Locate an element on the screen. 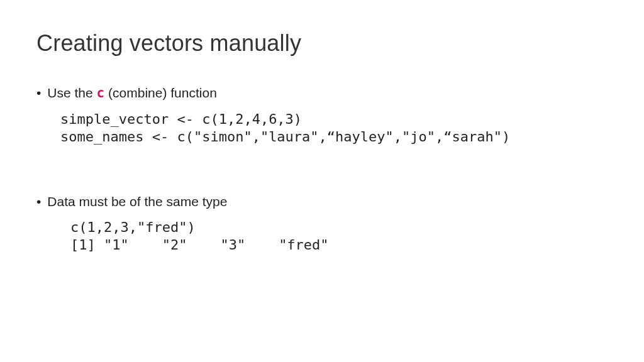 The height and width of the screenshot is (362, 644). bullet-suffix: (combine) function is located at coordinates (161, 93).